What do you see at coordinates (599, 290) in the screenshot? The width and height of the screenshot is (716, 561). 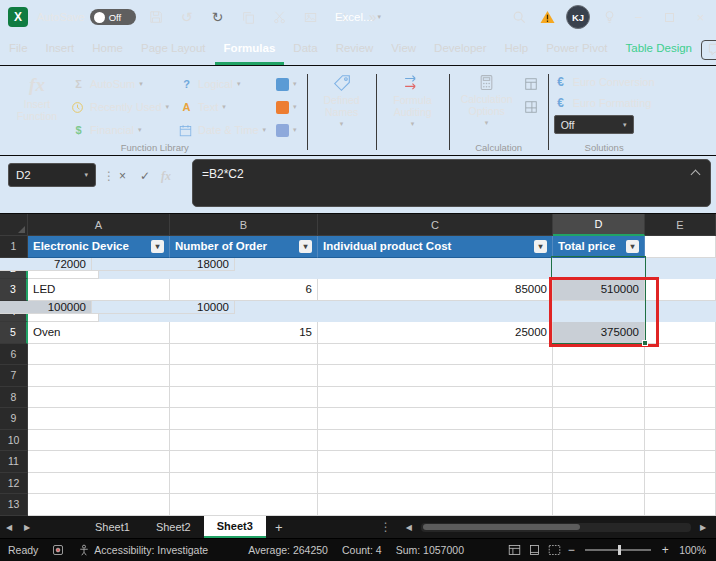 I see `cell-D3: 510000` at bounding box center [599, 290].